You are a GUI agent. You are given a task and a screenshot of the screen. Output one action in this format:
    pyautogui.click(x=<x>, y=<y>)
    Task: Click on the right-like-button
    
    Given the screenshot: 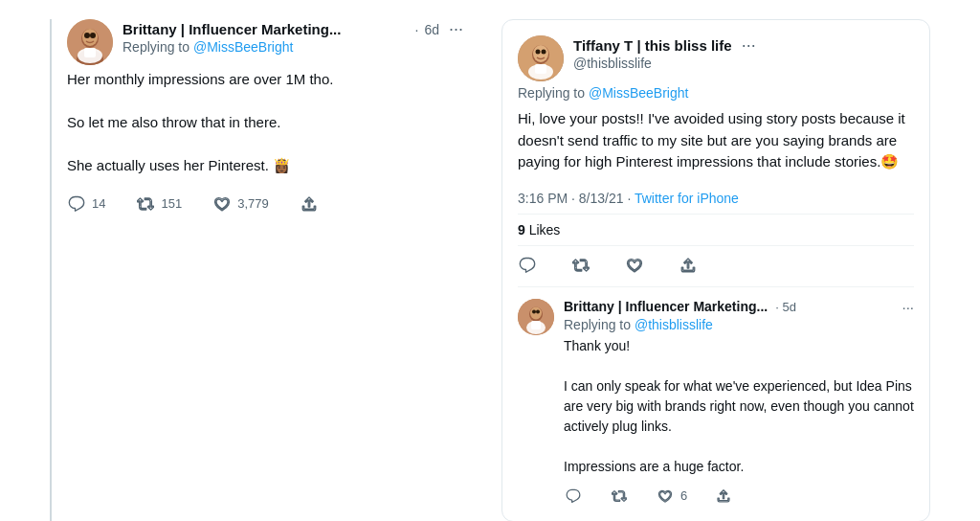 What is the action you would take?
    pyautogui.click(x=635, y=265)
    